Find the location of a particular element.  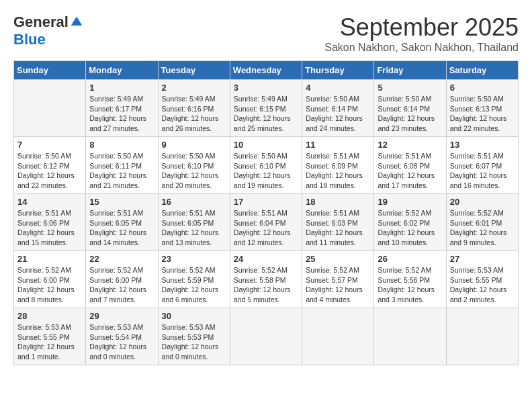

day-number: 3 is located at coordinates (266, 87).